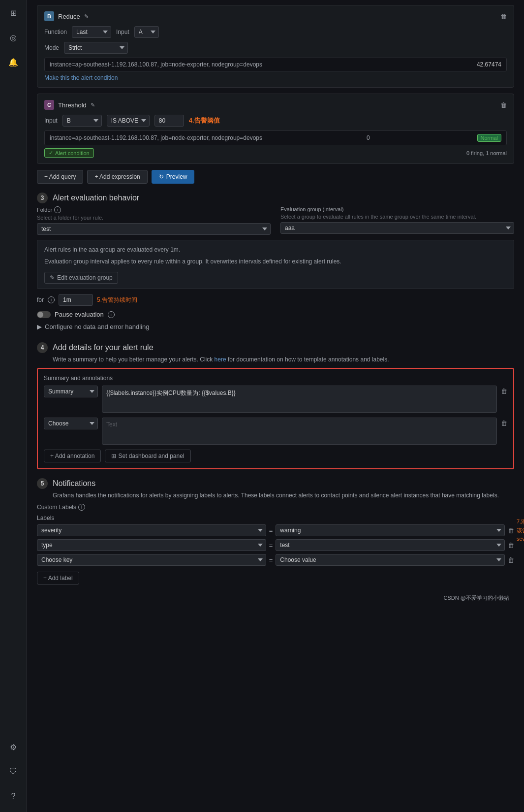  I want to click on delete-b-icon: 🗑, so click(504, 17).